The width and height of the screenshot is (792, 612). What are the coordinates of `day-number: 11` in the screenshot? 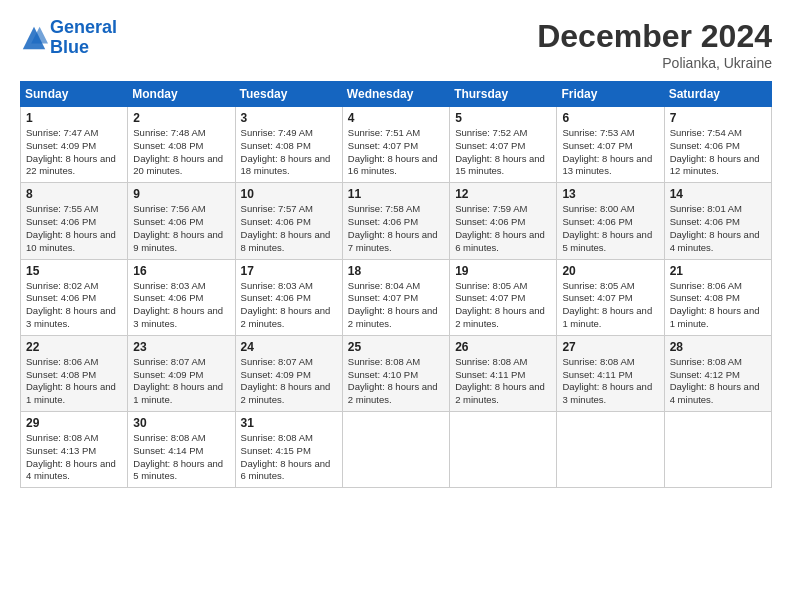 It's located at (396, 194).